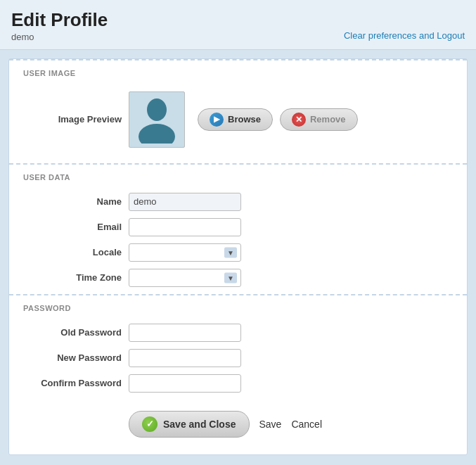  Describe the element at coordinates (189, 424) in the screenshot. I see `save-and-close-button: ✓ Save and Close` at that location.